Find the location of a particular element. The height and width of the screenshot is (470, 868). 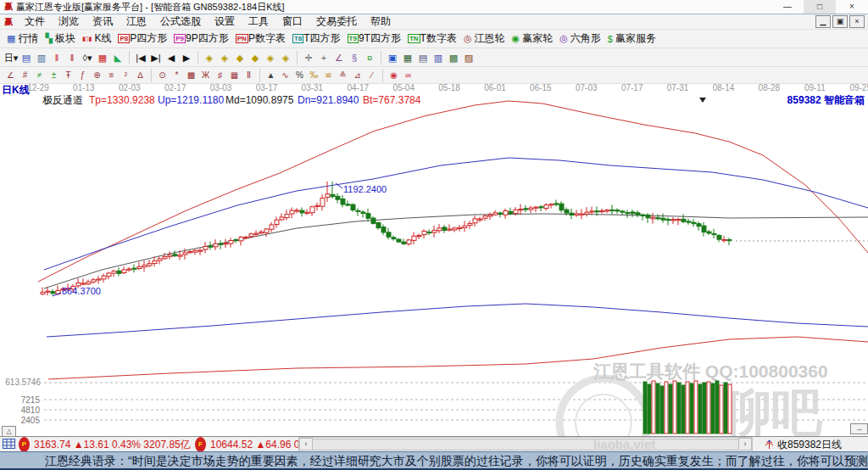

period-day-dropdown: 日▾ is located at coordinates (11, 58).